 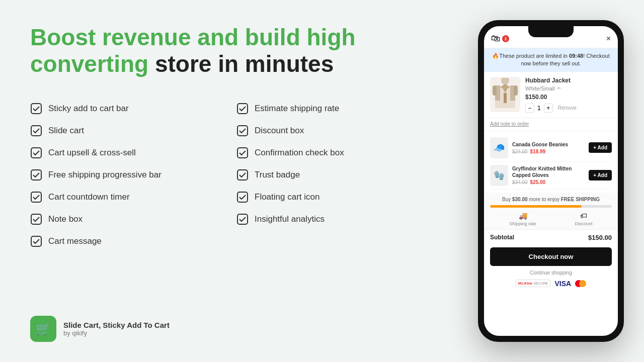 I want to click on visa-badge: VISA, so click(x=562, y=284).